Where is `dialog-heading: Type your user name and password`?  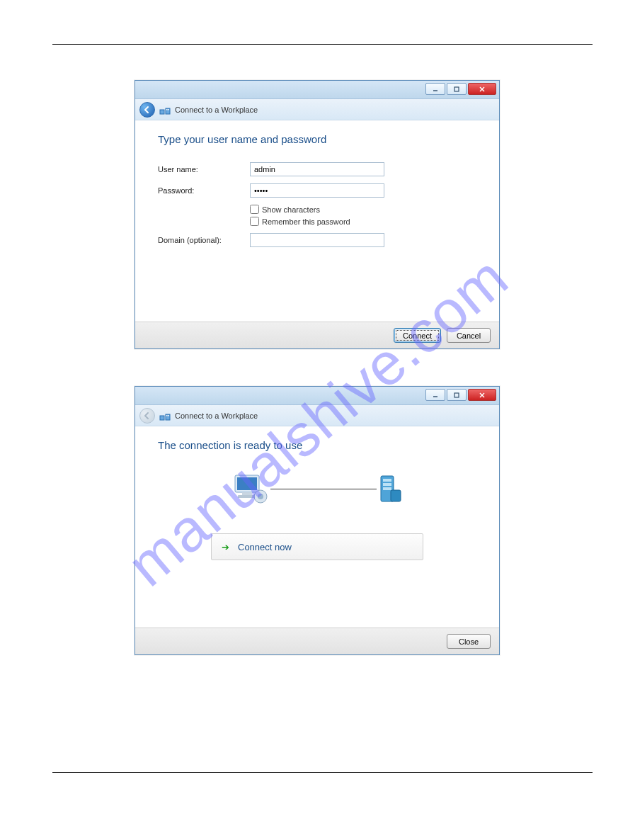
dialog-heading: Type your user name and password is located at coordinates (317, 139).